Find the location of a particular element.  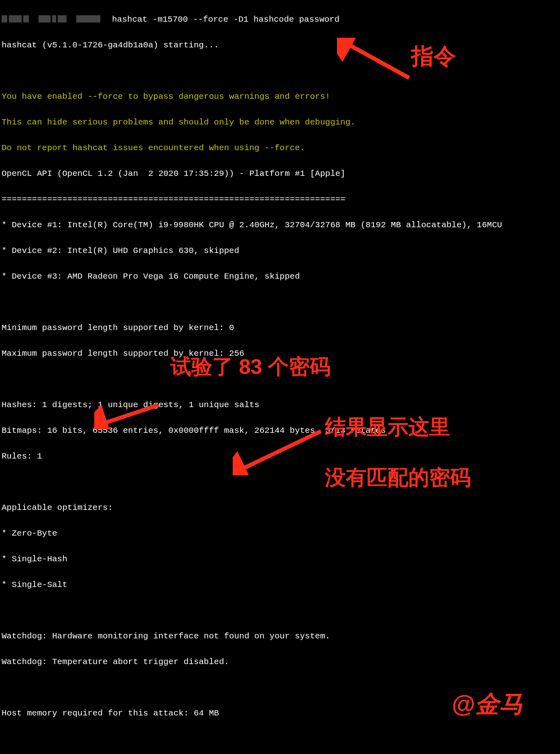

hr-line: ========================================… is located at coordinates (280, 200).